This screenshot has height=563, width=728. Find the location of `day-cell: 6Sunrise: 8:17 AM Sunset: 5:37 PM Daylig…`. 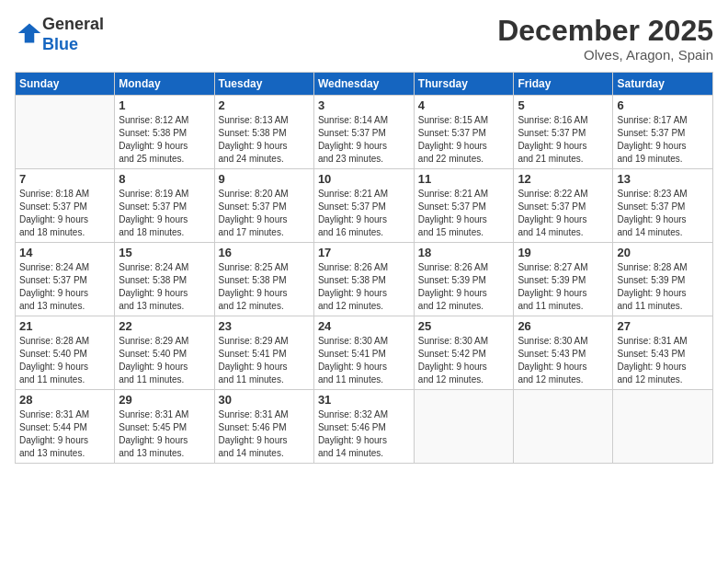

day-cell: 6Sunrise: 8:17 AM Sunset: 5:37 PM Daylig… is located at coordinates (664, 132).